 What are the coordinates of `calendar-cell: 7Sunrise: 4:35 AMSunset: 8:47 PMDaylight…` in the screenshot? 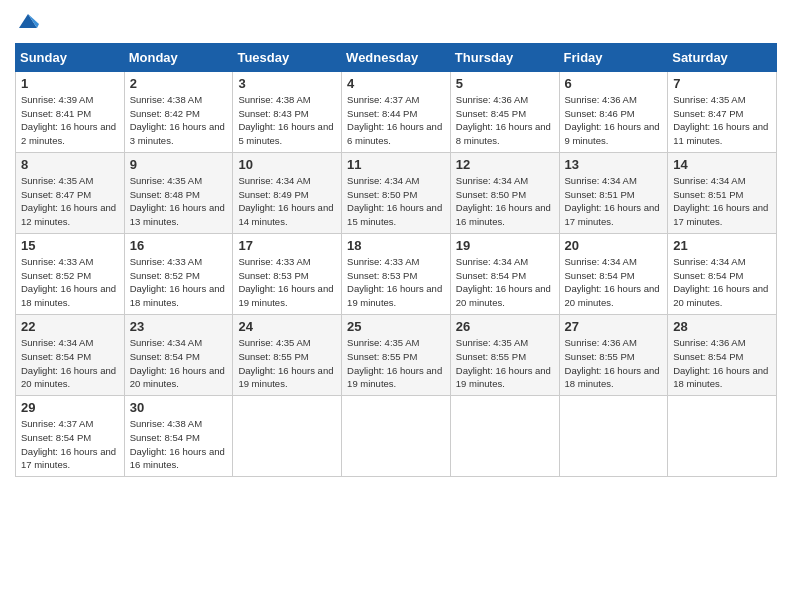 It's located at (722, 112).